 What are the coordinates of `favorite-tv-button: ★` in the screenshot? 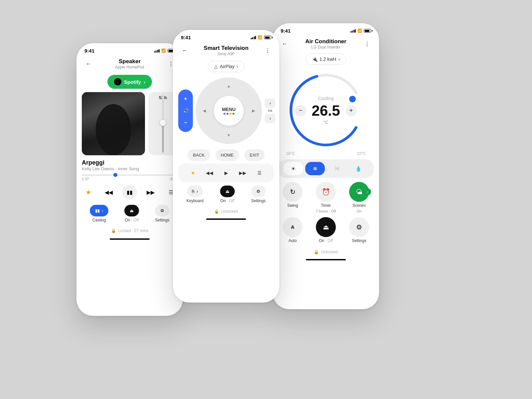 It's located at (193, 173).